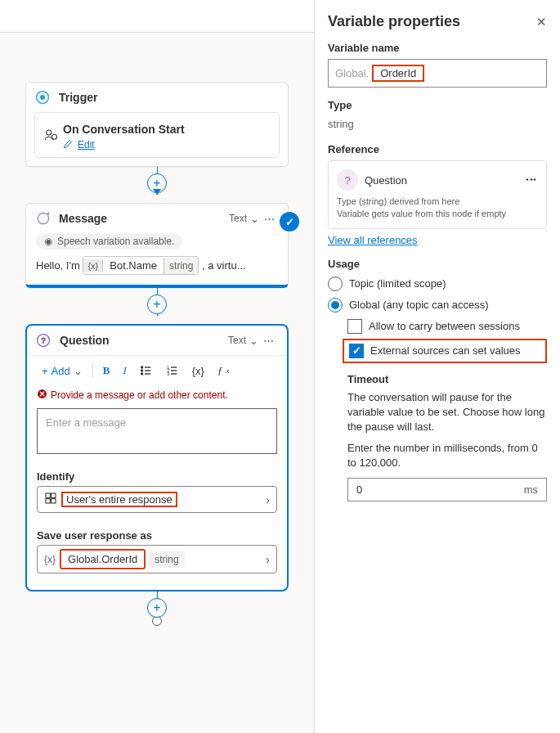  I want to click on numbered-list-button: 123, so click(172, 371).